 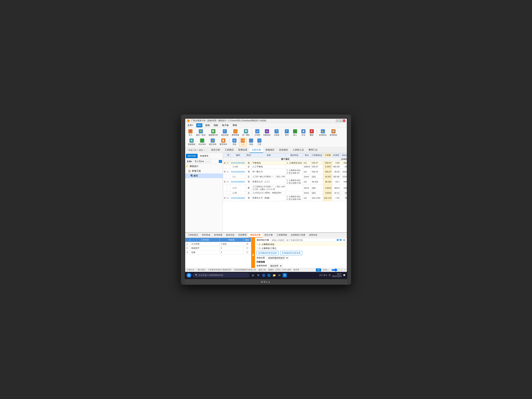 What do you see at coordinates (259, 142) in the screenshot?
I see `btn-tools: 🔧 工具` at bounding box center [259, 142].